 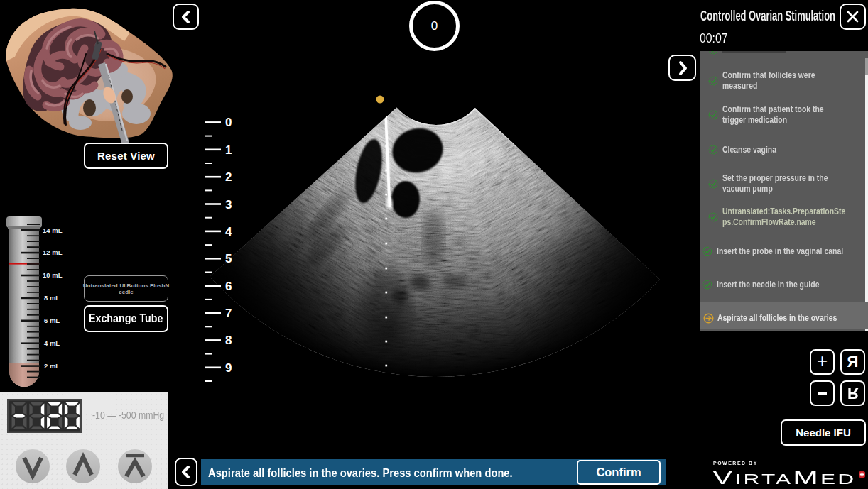 I want to click on svg-text: 0, so click(x=229, y=122).